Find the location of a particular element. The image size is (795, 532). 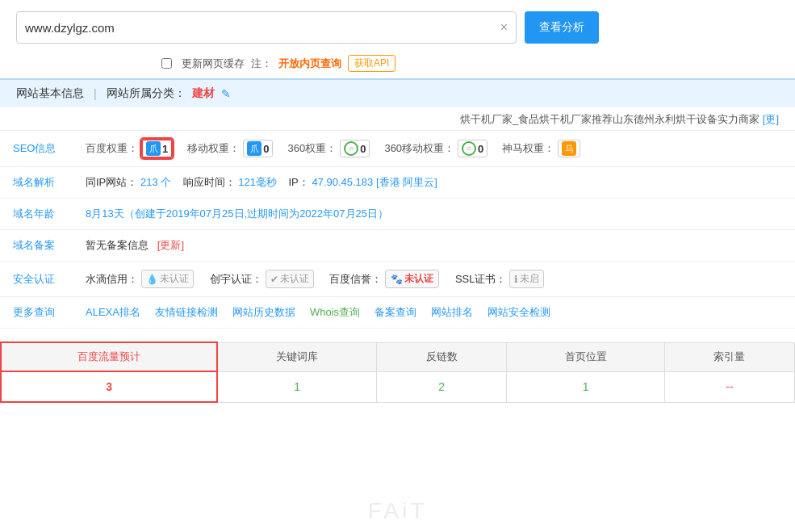

chuangyu-icon: ✔ is located at coordinates (274, 279).